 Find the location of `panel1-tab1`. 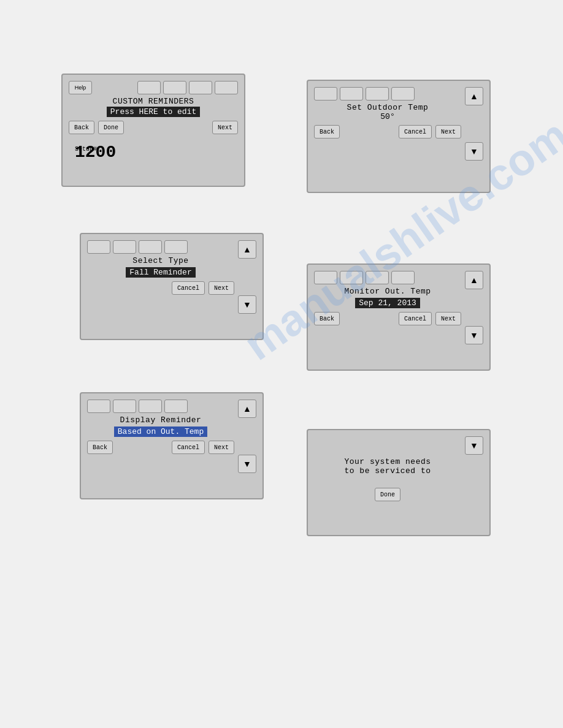

panel1-tab1 is located at coordinates (149, 88).